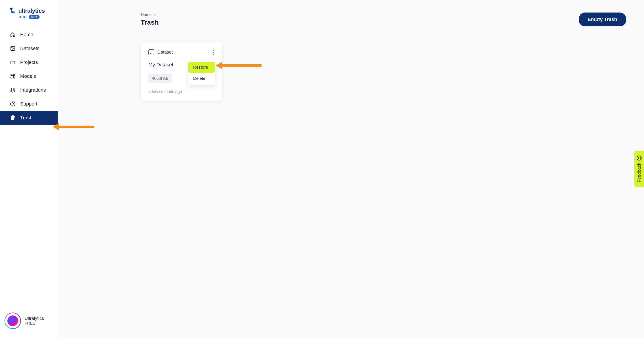  What do you see at coordinates (34, 324) in the screenshot?
I see `user-plan: FREE` at bounding box center [34, 324].